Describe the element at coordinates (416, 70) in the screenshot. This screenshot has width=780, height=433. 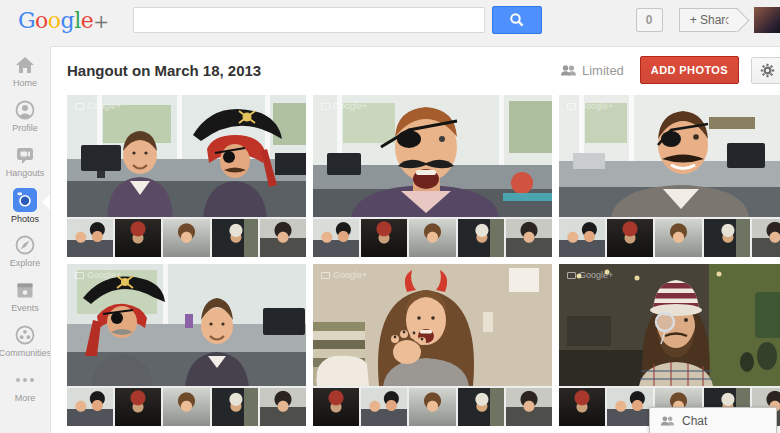
I see `album-header: Hangout on March 18, 2013 Limited ADD PH…` at that location.